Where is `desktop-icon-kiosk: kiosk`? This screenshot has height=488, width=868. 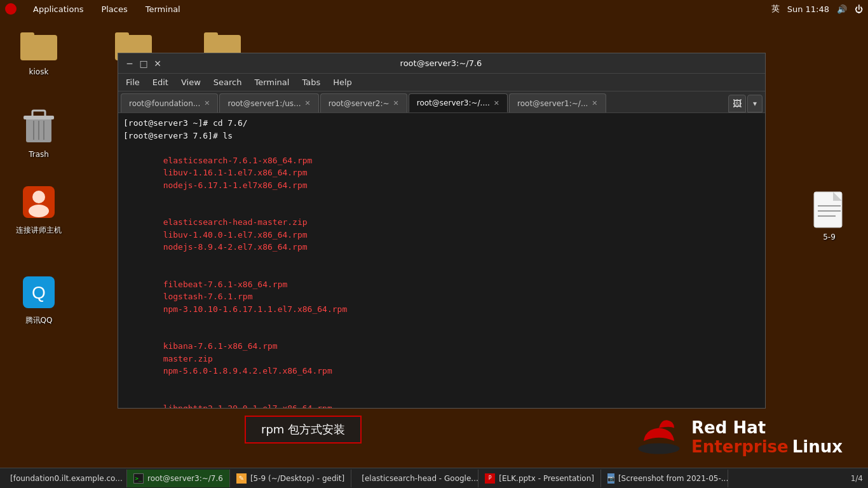
desktop-icon-kiosk: kiosk is located at coordinates (39, 50).